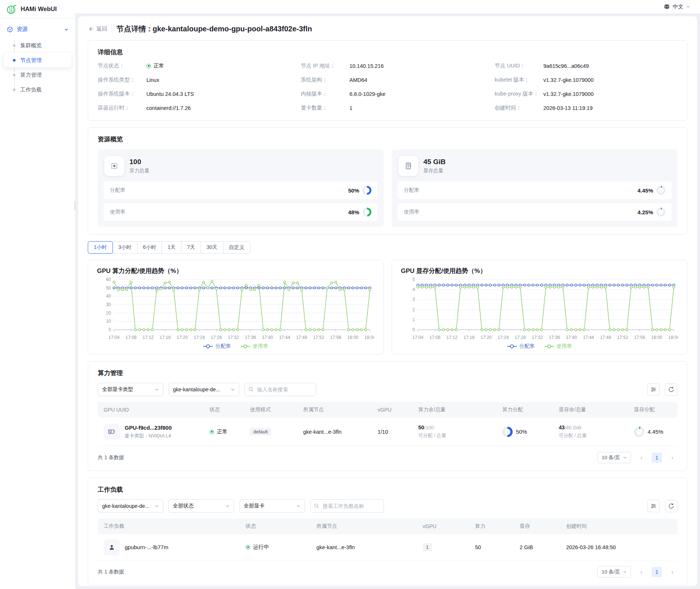 This screenshot has height=589, width=700. What do you see at coordinates (191, 247) in the screenshot?
I see `tab-7d: 7天` at bounding box center [191, 247].